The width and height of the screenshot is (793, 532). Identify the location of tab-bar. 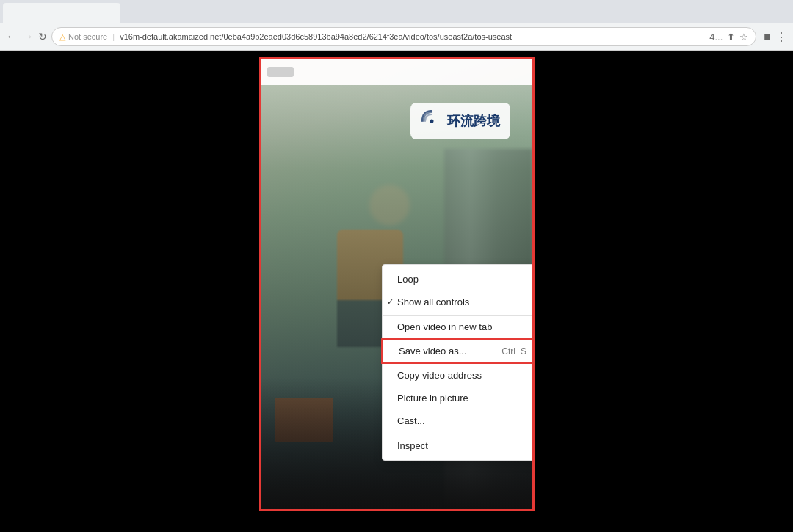
(396, 12).